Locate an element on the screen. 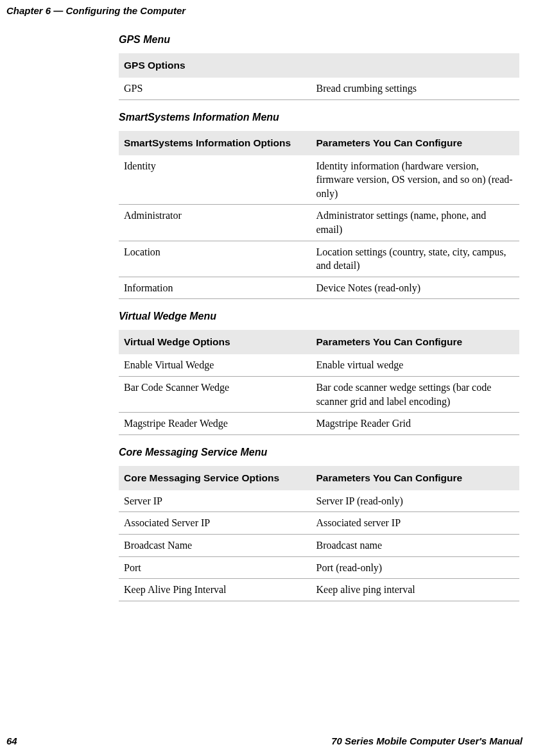 This screenshot has width=545, height=756. cell-option: Associated Server IP is located at coordinates (215, 524).